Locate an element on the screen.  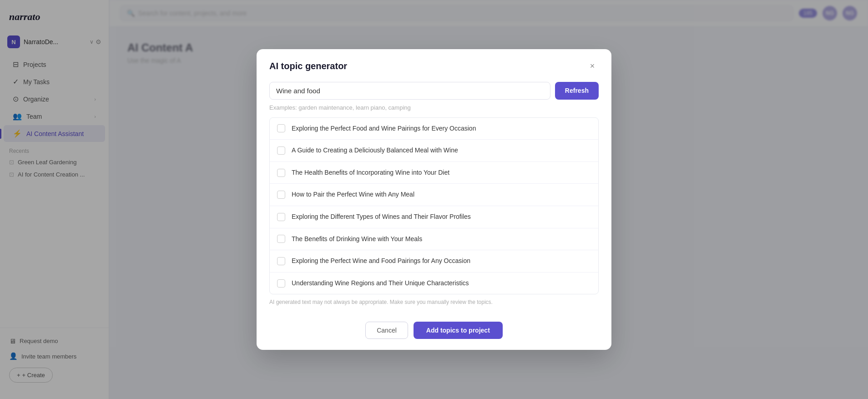
topic-label: Exploring the Perfect Food and Wine Pair… is located at coordinates (384, 129).